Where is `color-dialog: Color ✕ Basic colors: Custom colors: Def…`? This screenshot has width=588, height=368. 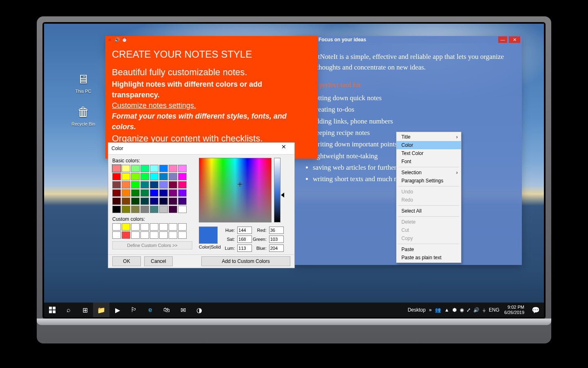
color-dialog: Color ✕ Basic colors: Custom colors: Def… is located at coordinates (201, 205).